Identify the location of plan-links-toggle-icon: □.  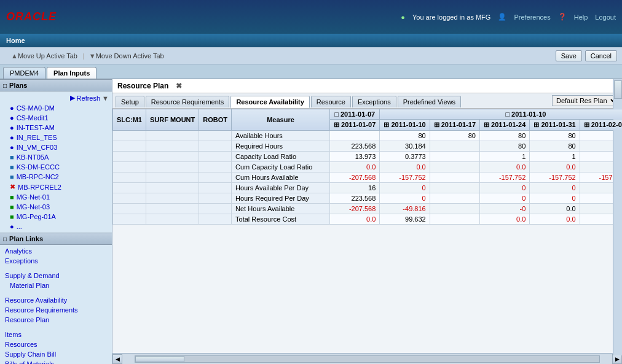
(5, 239).